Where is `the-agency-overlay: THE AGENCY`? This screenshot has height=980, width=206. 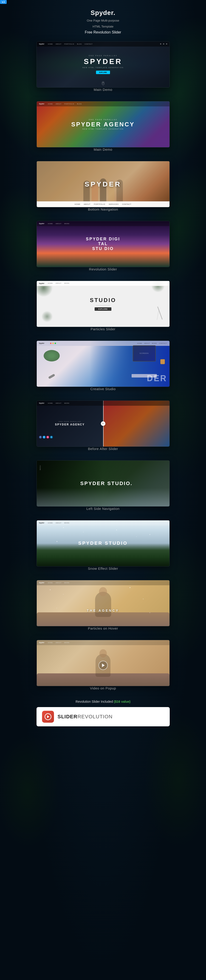
the-agency-overlay: THE AGENCY is located at coordinates (103, 611).